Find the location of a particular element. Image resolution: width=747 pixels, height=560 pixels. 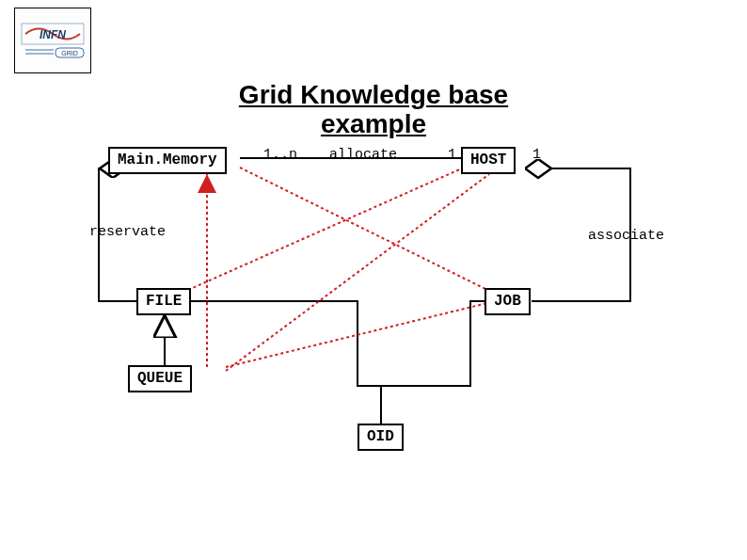

node-job: JOB is located at coordinates (508, 301).